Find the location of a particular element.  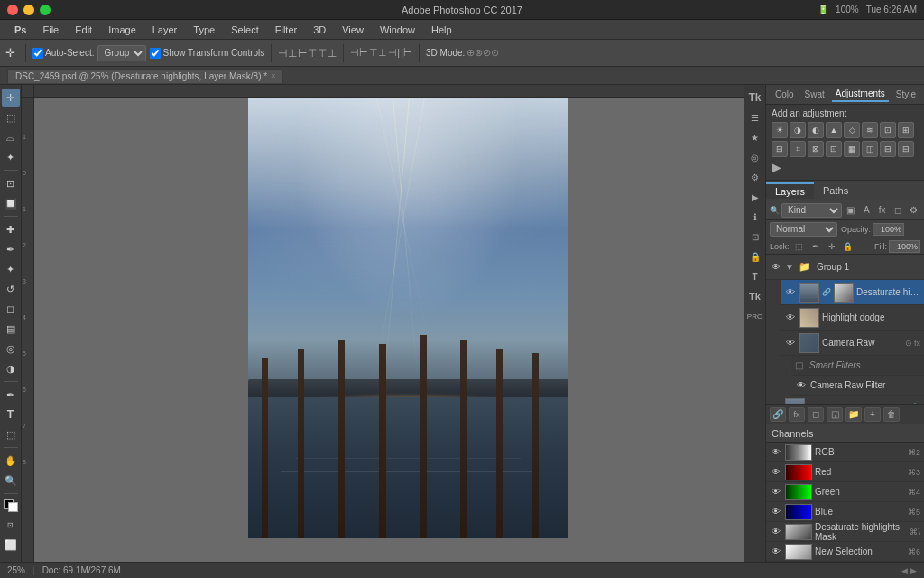

close-button is located at coordinates (13, 10).